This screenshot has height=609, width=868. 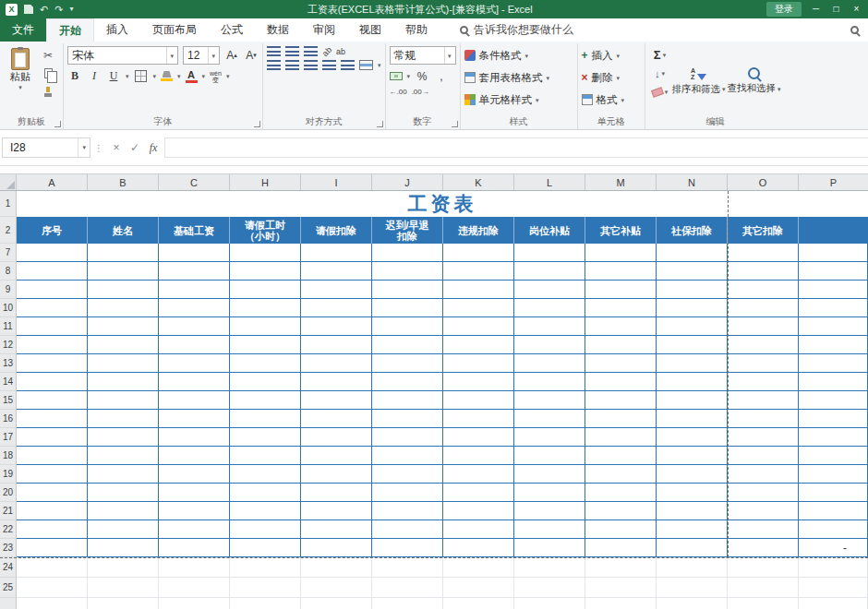 I want to click on cell-B18, so click(x=124, y=456).